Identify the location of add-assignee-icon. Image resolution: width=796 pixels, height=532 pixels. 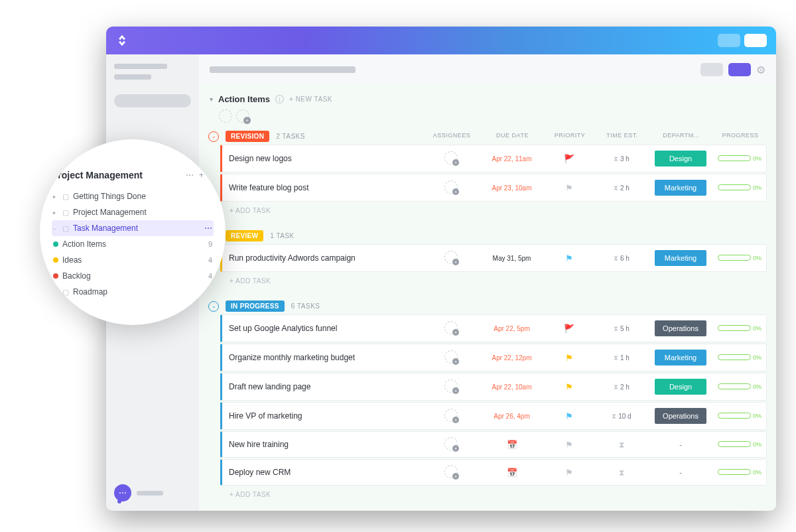
(243, 116).